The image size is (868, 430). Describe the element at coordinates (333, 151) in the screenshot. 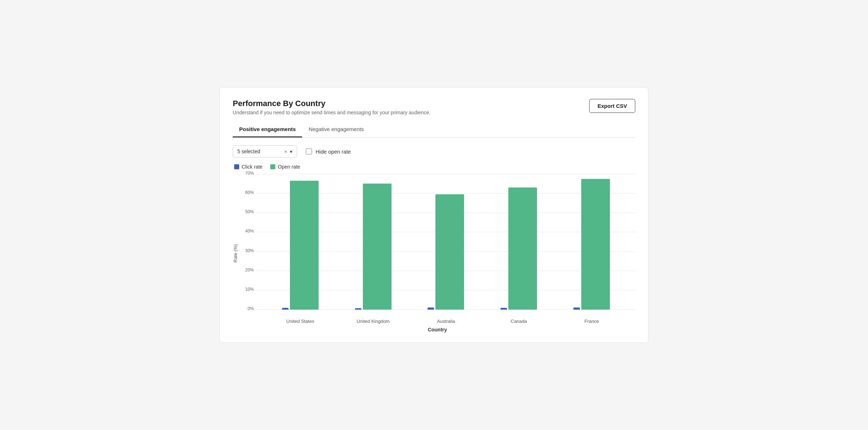

I see `hide-open-rate-text: Hide open rate` at that location.